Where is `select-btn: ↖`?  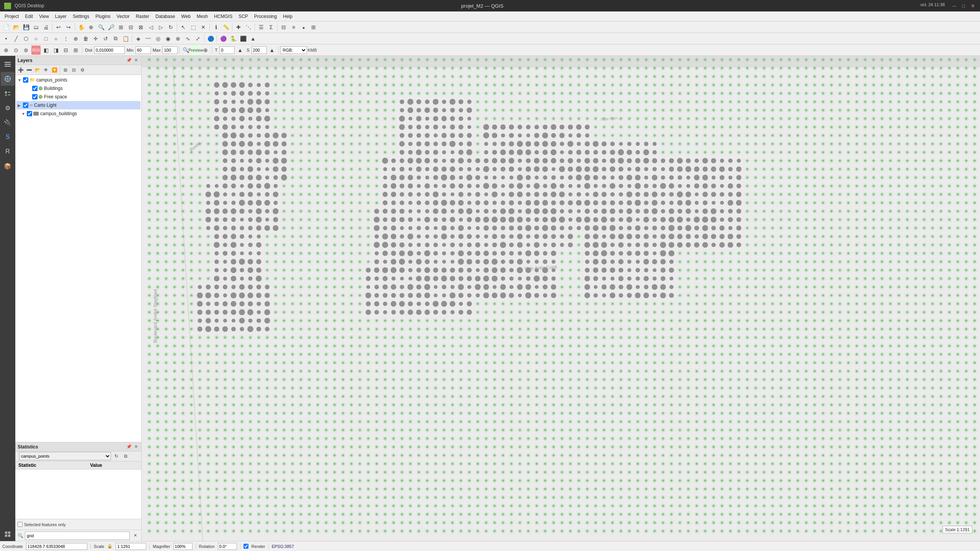
select-btn: ↖ is located at coordinates (183, 27).